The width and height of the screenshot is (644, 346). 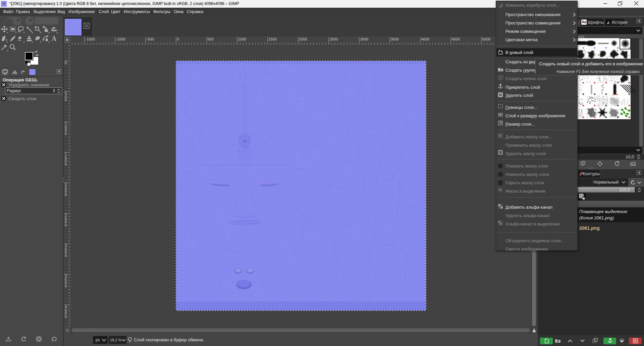 What do you see at coordinates (211, 39) in the screenshot?
I see `svg-text: 500` at bounding box center [211, 39].